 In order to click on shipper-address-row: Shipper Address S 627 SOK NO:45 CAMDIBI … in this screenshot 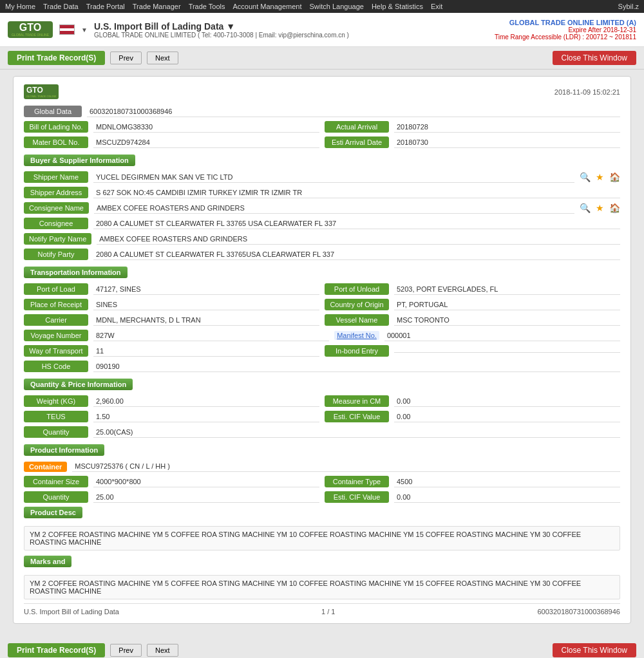, I will do `click(322, 193)`.